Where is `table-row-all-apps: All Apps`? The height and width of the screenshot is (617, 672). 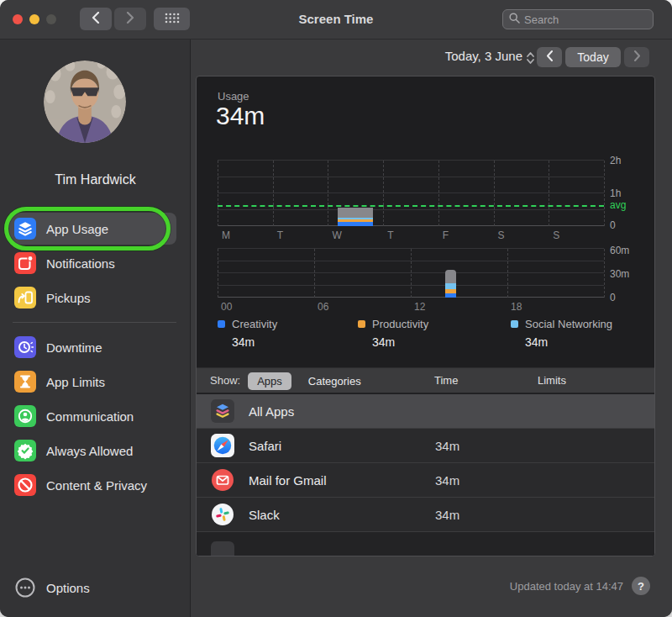
table-row-all-apps: All Apps is located at coordinates (425, 412).